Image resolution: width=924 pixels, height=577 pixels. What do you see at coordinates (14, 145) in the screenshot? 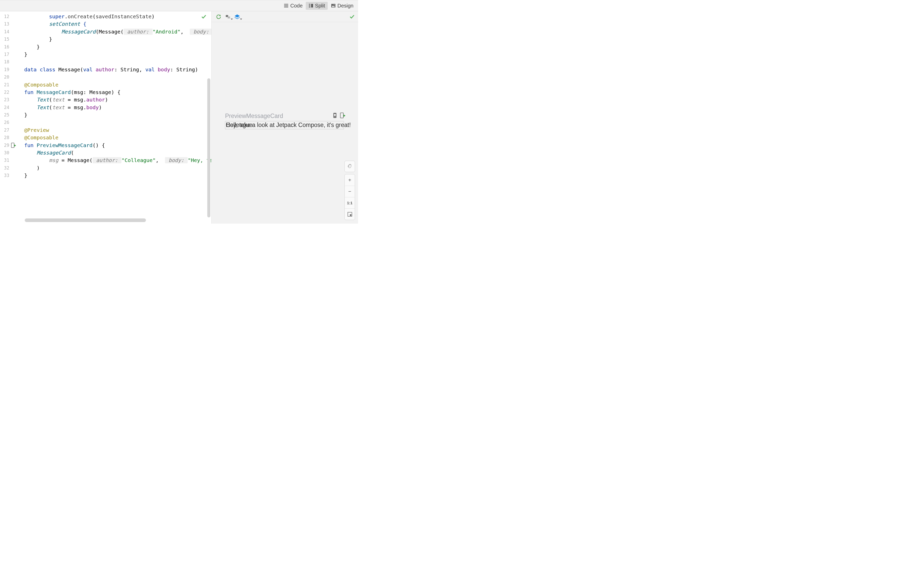
I see `run-preview-icon` at bounding box center [14, 145].